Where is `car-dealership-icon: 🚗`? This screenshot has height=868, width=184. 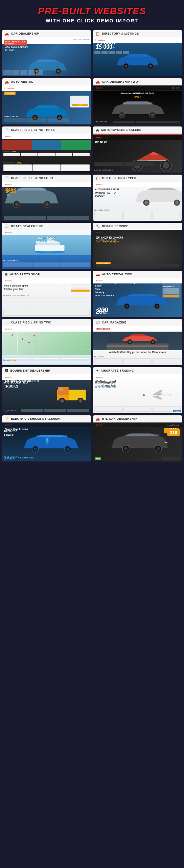 car-dealership-icon: 🚗 is located at coordinates (7, 34).